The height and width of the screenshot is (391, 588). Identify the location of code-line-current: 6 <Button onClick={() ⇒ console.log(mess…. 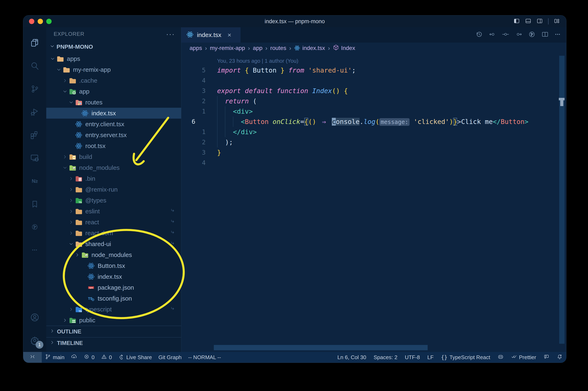
(374, 122).